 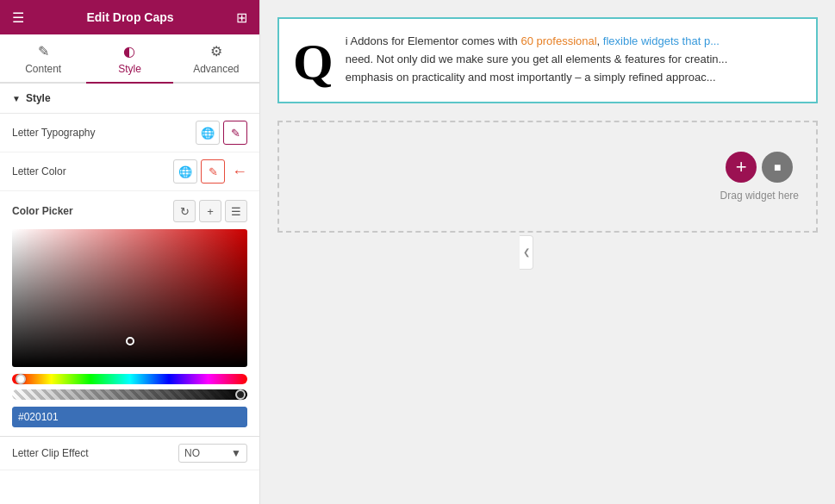 What do you see at coordinates (215, 69) in the screenshot?
I see `advanced-tab-label: Advanced` at bounding box center [215, 69].